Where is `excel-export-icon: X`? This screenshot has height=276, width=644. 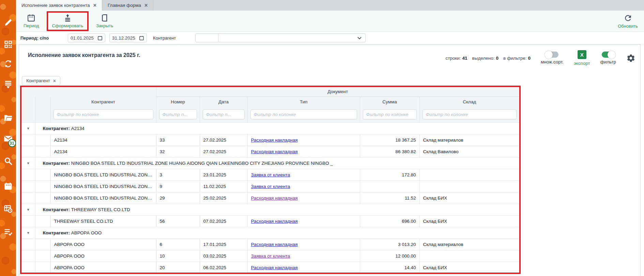
excel-export-icon: X is located at coordinates (582, 55).